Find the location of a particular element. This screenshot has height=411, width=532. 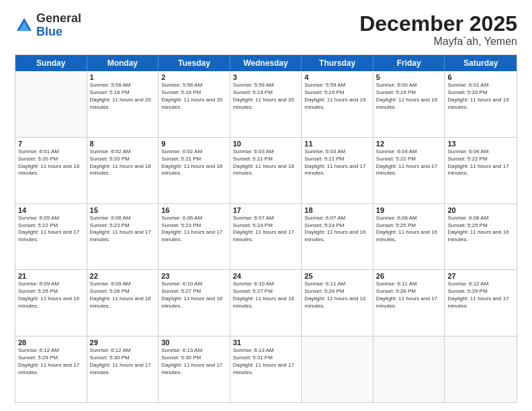

day-number: 19 is located at coordinates (409, 210).